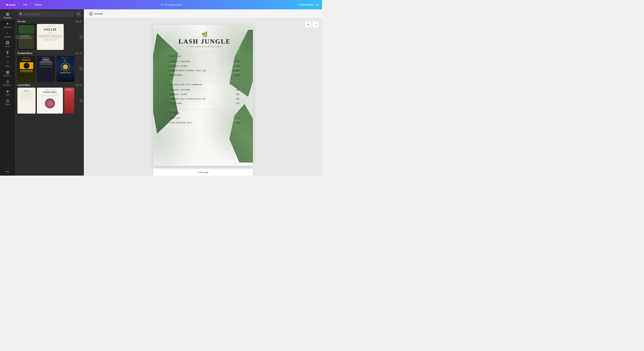 This screenshot has height=351, width=644. Describe the element at coordinates (10, 5) in the screenshot. I see `home-button: ◀ Home` at that location.